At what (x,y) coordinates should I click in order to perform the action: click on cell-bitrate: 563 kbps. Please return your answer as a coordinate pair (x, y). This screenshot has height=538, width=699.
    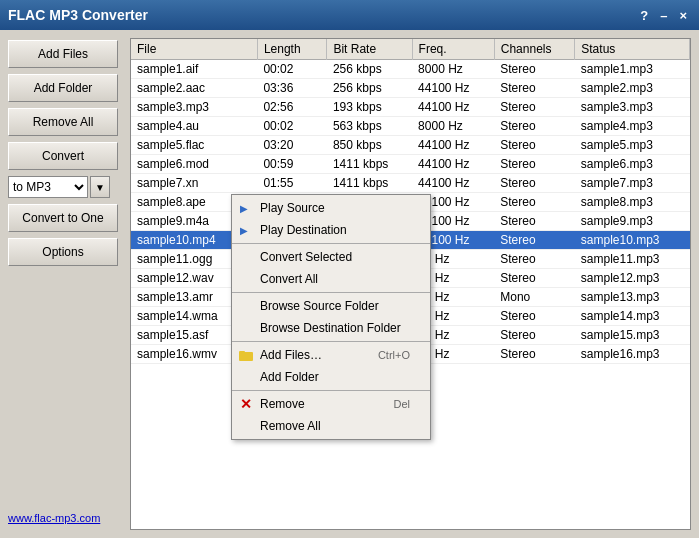
    Looking at the image, I should click on (370, 126).